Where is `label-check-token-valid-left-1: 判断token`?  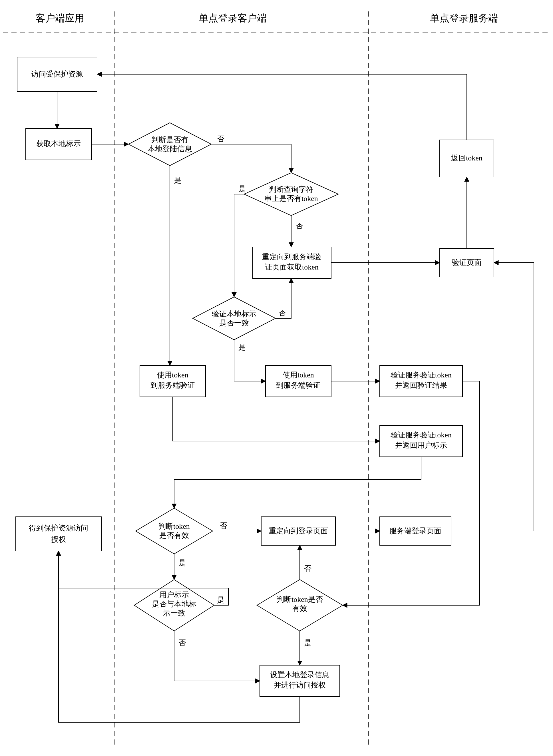
label-check-token-valid-left-1: 判断token is located at coordinates (174, 526).